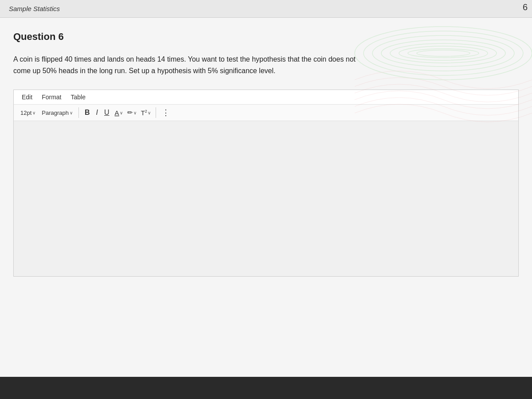  What do you see at coordinates (144, 113) in the screenshot?
I see `superscript-icon: T2` at bounding box center [144, 113].